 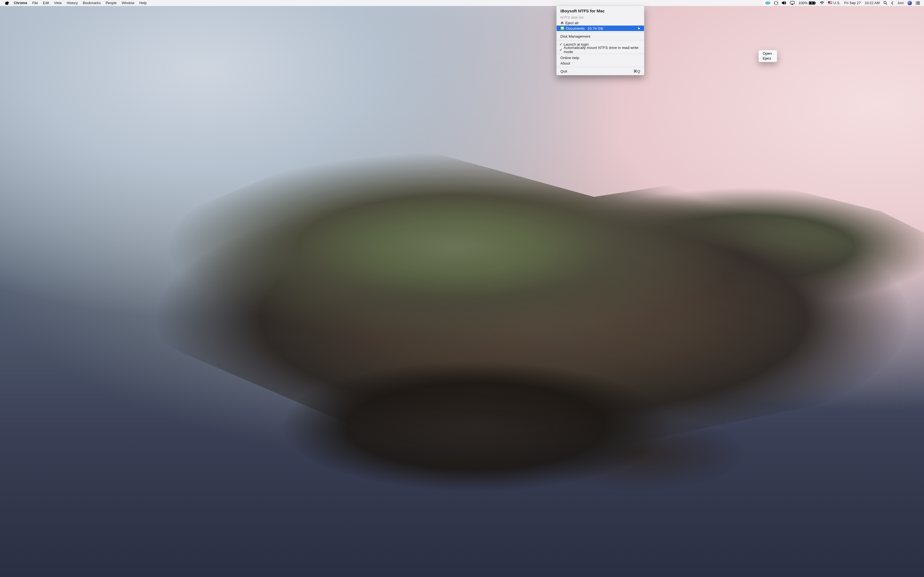 What do you see at coordinates (46, 3) in the screenshot?
I see `menu-edit: Edit` at bounding box center [46, 3].